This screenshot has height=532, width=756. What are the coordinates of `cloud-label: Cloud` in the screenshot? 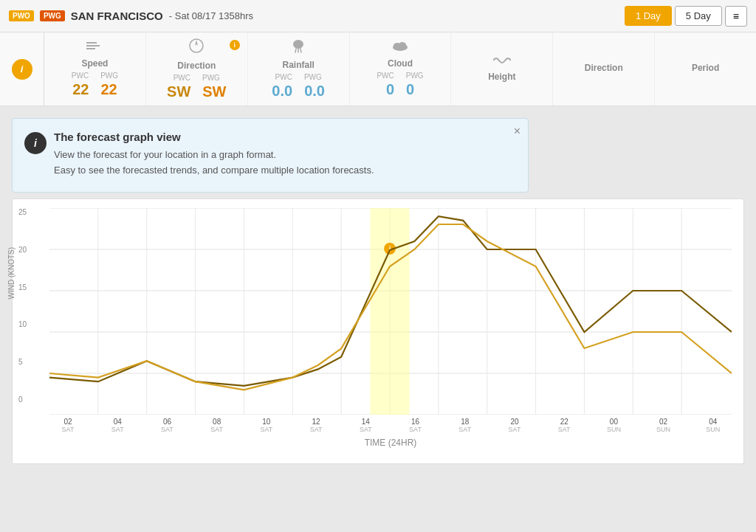 It's located at (400, 63).